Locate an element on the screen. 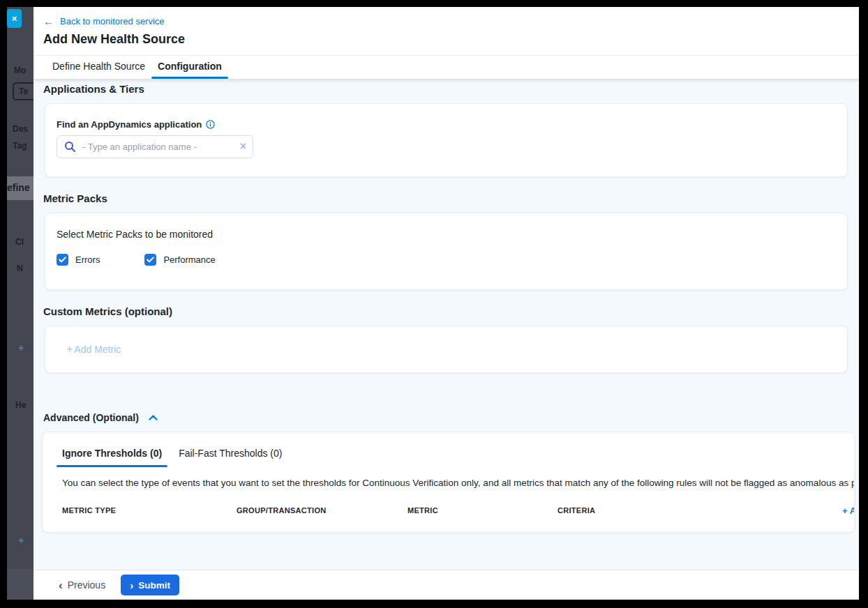 Image resolution: width=868 pixels, height=608 pixels. underlying-text-fragment: Cl is located at coordinates (20, 242).